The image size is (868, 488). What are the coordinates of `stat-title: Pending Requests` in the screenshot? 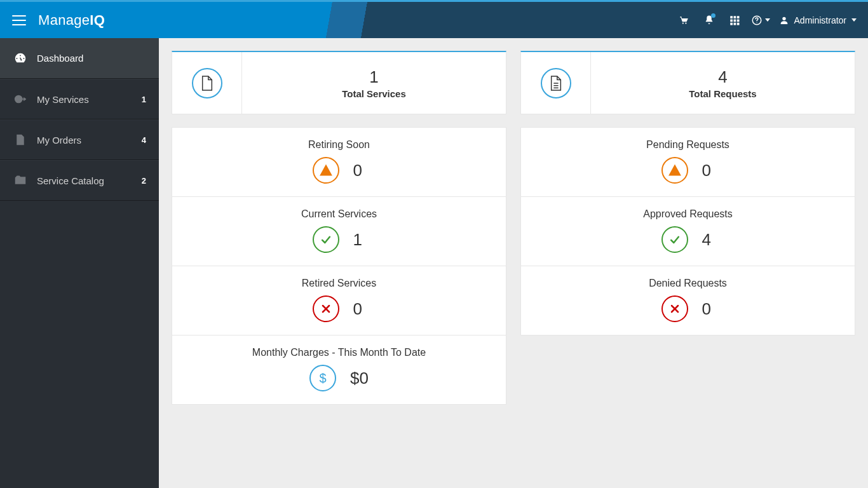 It's located at (688, 145).